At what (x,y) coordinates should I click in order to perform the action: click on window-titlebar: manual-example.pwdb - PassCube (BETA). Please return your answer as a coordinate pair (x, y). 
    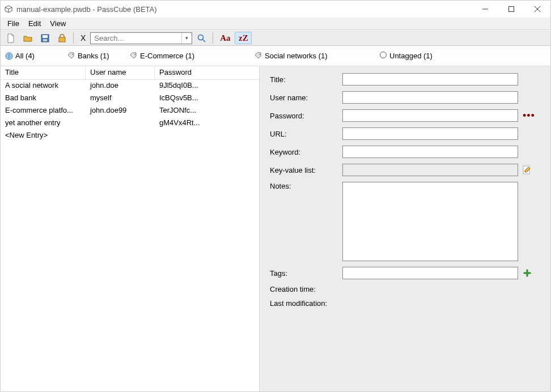
    Looking at the image, I should click on (276, 9).